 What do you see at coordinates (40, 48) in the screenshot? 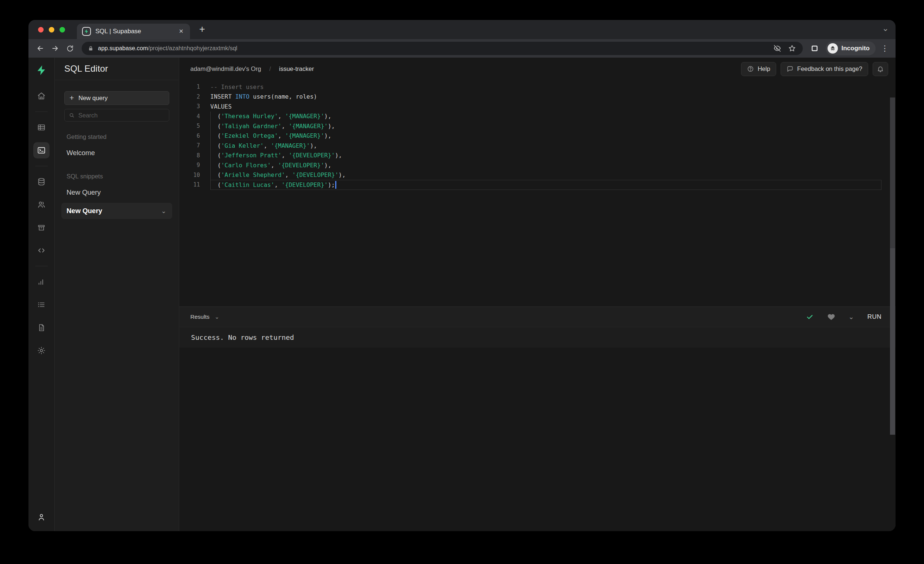
I see `back-button` at bounding box center [40, 48].